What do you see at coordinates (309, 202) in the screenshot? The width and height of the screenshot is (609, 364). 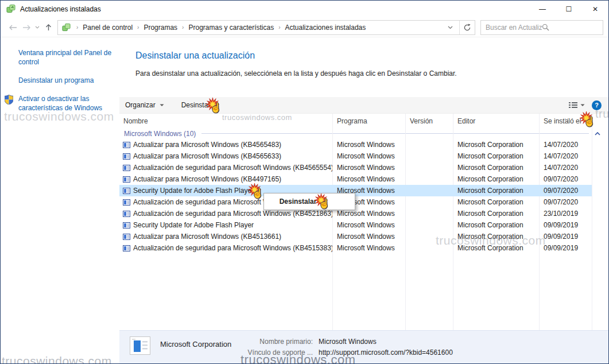 I see `context-menu-uninstall: Desinstalar` at bounding box center [309, 202].